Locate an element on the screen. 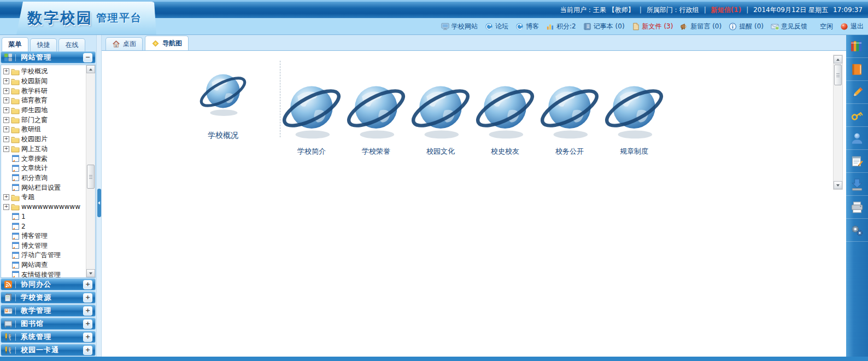 The width and height of the screenshot is (868, 361). sidebar-tab-shortcut: 快捷 is located at coordinates (44, 45).